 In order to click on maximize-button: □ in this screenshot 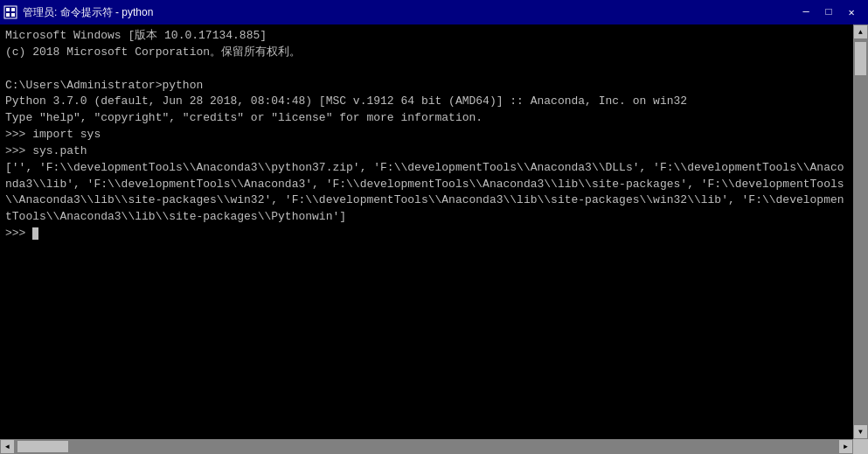, I will do `click(829, 12)`.